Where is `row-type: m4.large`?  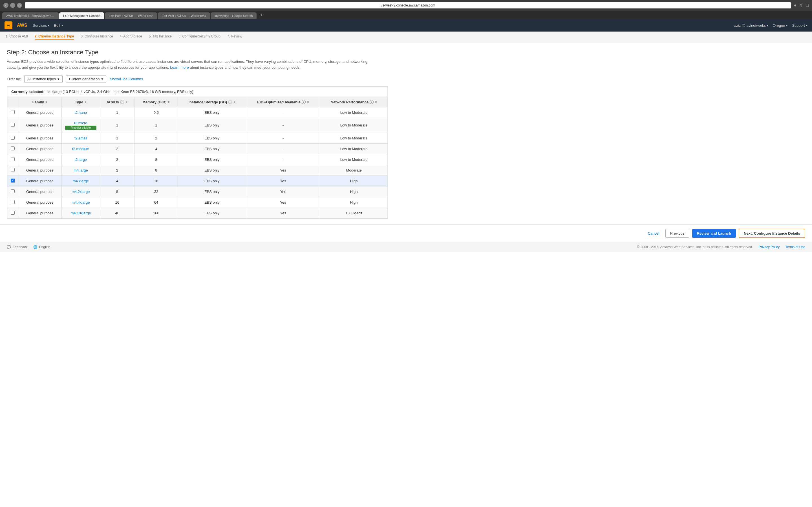
row-type: m4.large is located at coordinates (81, 170).